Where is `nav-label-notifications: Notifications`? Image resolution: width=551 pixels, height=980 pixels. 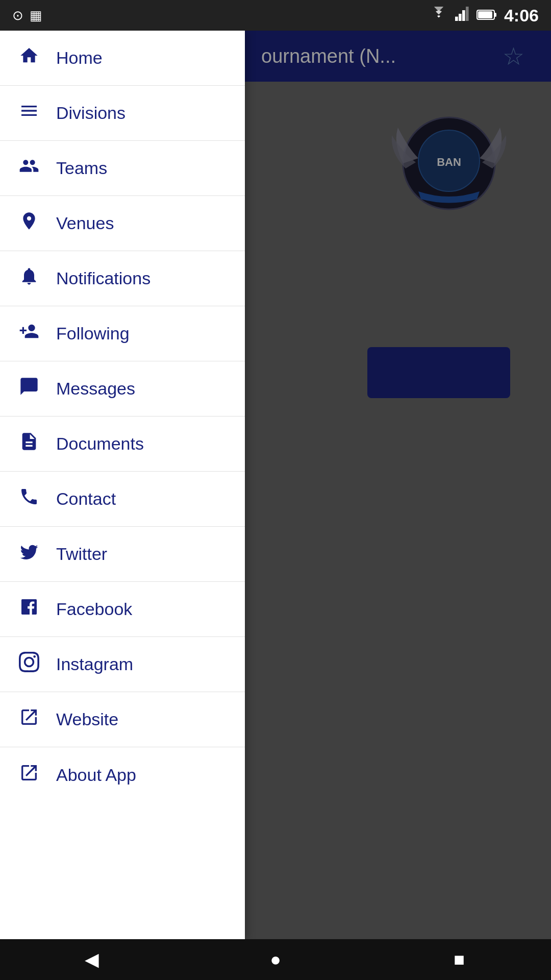 nav-label-notifications: Notifications is located at coordinates (103, 279).